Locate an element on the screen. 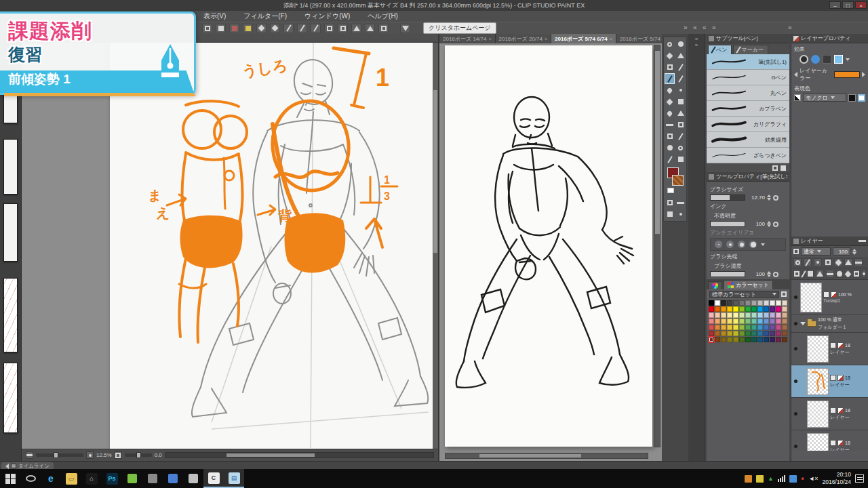  taskbar-store: ⌂ is located at coordinates (92, 479).